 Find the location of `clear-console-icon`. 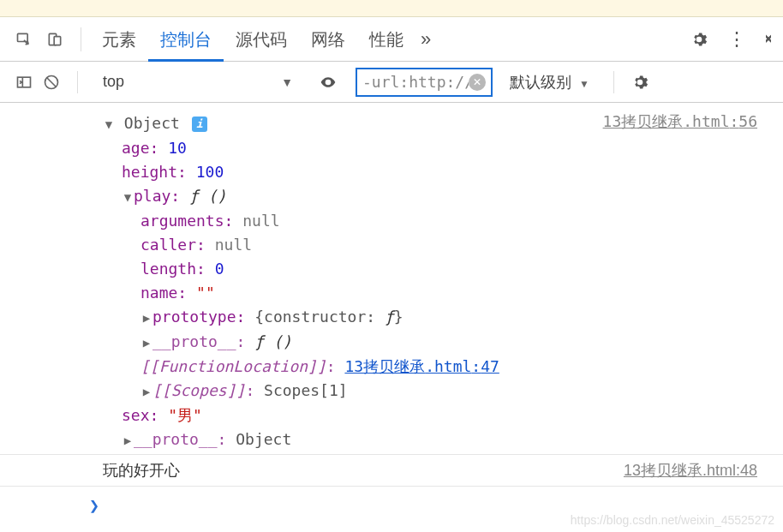

clear-console-icon is located at coordinates (51, 82).